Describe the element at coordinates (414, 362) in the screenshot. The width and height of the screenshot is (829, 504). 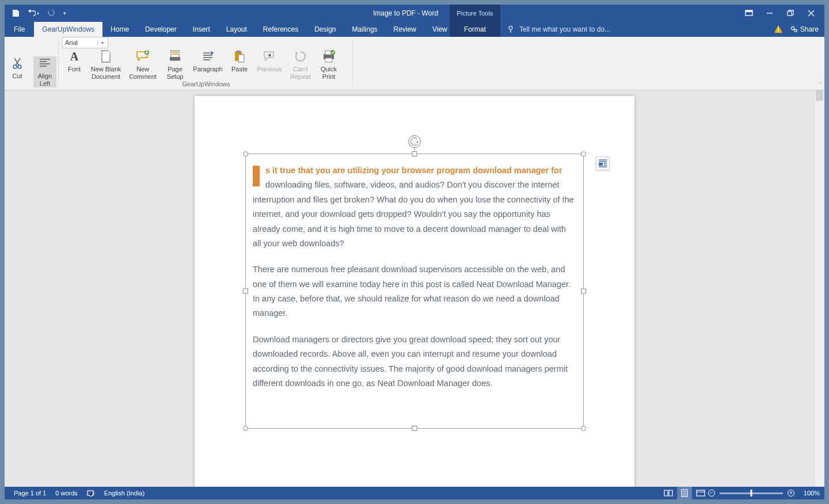
I see `paragraph-3: Download managers or directors give you …` at that location.